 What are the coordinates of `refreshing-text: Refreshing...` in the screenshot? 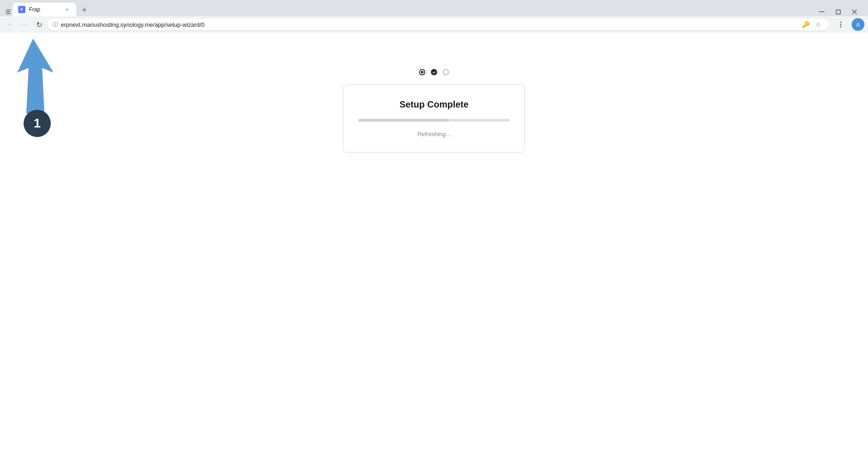 It's located at (434, 134).